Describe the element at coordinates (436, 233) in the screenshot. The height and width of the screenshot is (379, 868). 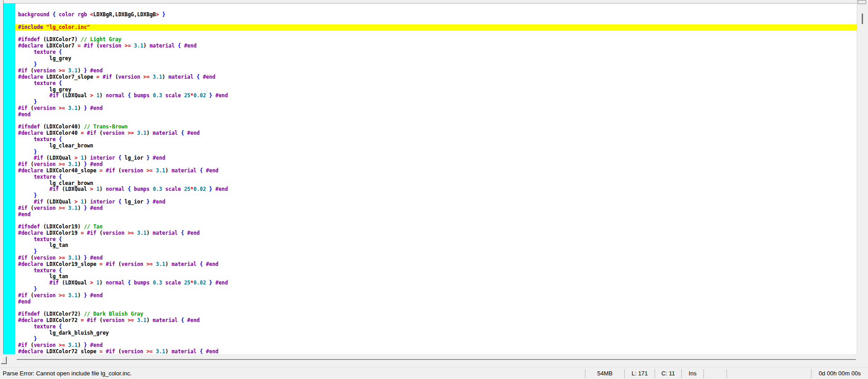
I see `code-line: #declare LDXColor19 = #if (version >= 3.…` at that location.